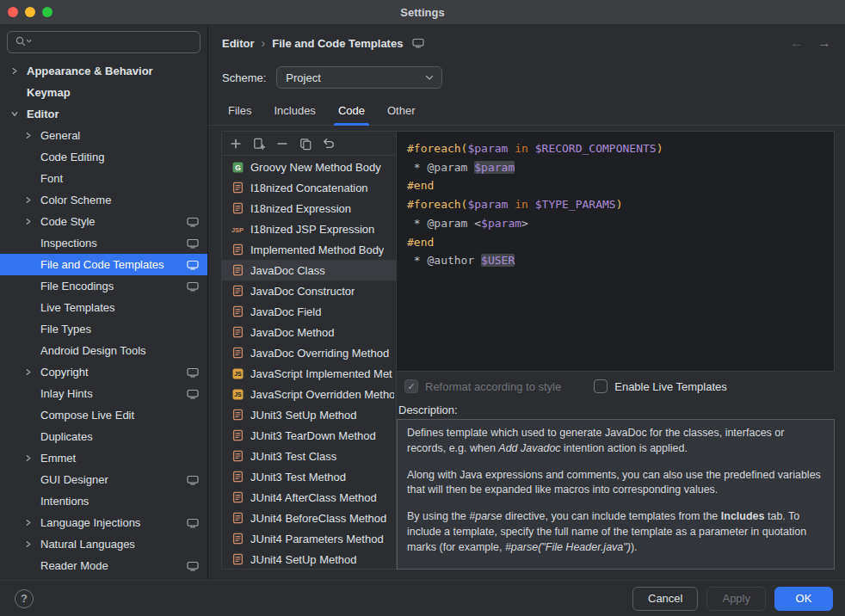 The height and width of the screenshot is (616, 845). What do you see at coordinates (305, 144) in the screenshot?
I see `duplicate-icon` at bounding box center [305, 144].